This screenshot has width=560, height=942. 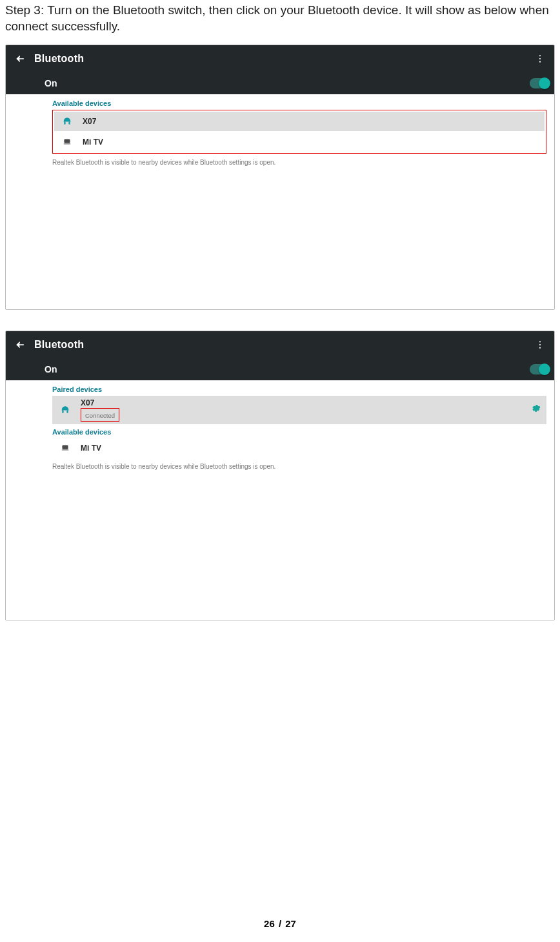 What do you see at coordinates (299, 132) in the screenshot?
I see `highlight-box: X07 Mi TV` at bounding box center [299, 132].